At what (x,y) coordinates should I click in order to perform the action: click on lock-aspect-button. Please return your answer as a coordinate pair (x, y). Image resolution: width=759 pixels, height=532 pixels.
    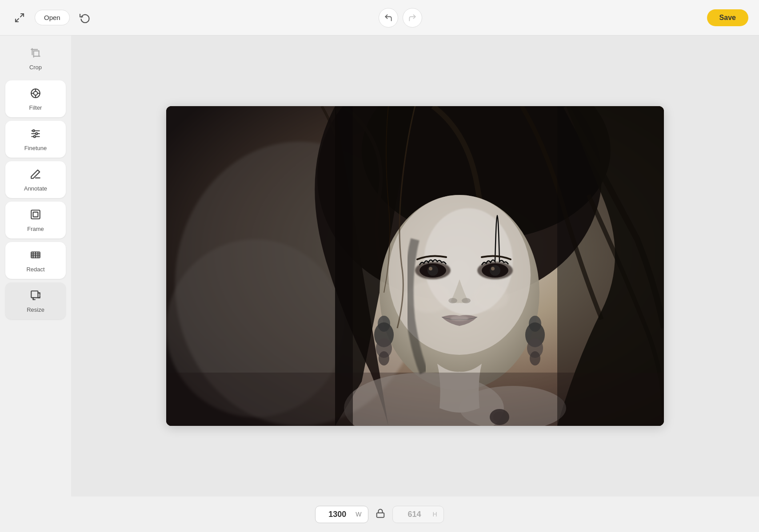
    Looking at the image, I should click on (380, 514).